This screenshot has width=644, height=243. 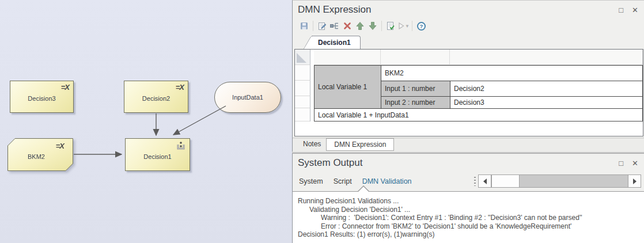 I want to click on run-icon: ▼, so click(x=403, y=26).